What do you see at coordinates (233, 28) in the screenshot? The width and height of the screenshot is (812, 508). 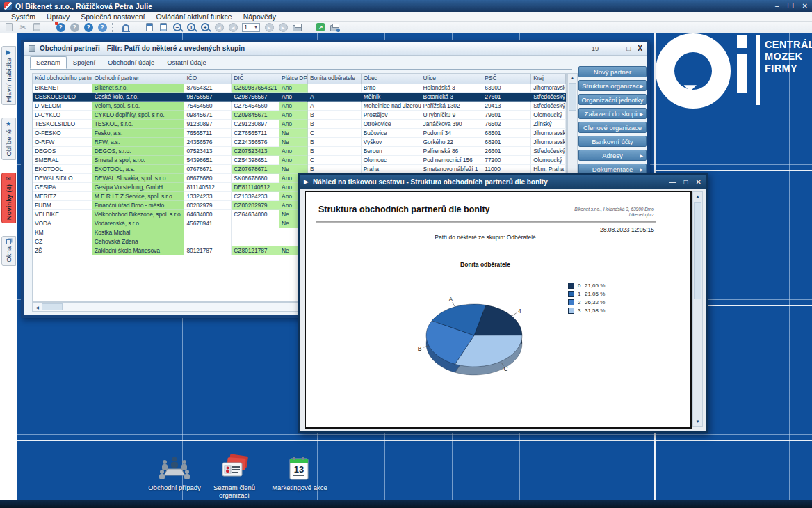 I see `prev-page-icon: ◀` at bounding box center [233, 28].